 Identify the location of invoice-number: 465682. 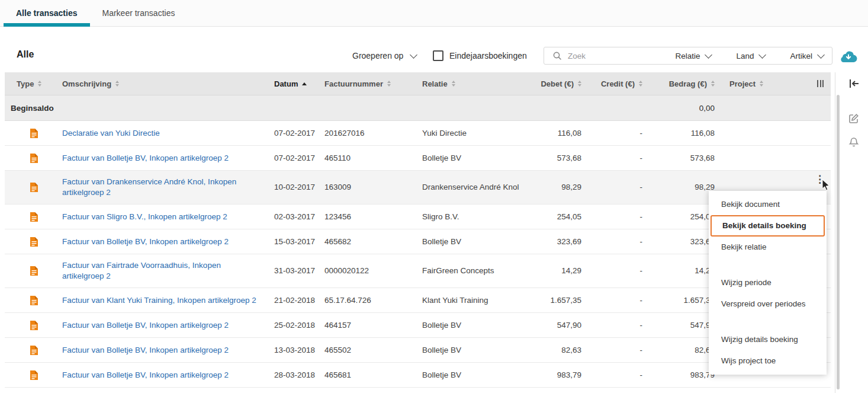
(373, 242).